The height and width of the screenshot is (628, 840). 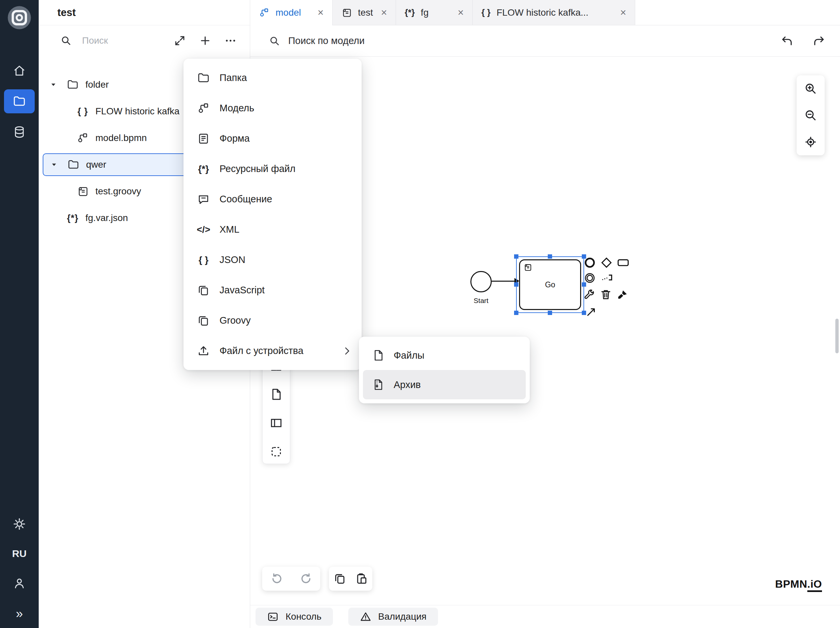 What do you see at coordinates (590, 263) in the screenshot?
I see `thick-circle-icon` at bounding box center [590, 263].